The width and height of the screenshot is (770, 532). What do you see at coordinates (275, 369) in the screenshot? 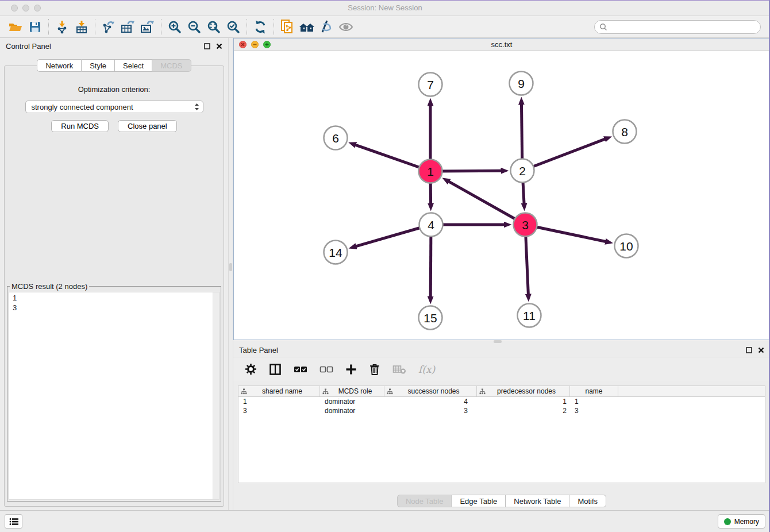
I see `show-columns-icon` at bounding box center [275, 369].